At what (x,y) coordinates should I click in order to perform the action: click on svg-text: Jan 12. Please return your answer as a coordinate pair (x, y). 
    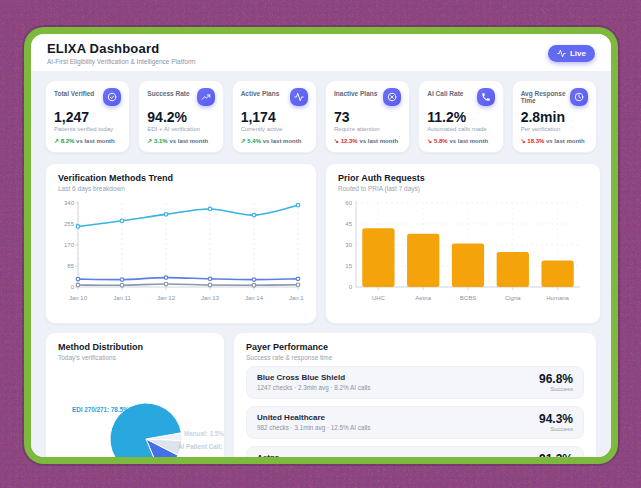
    Looking at the image, I should click on (166, 298).